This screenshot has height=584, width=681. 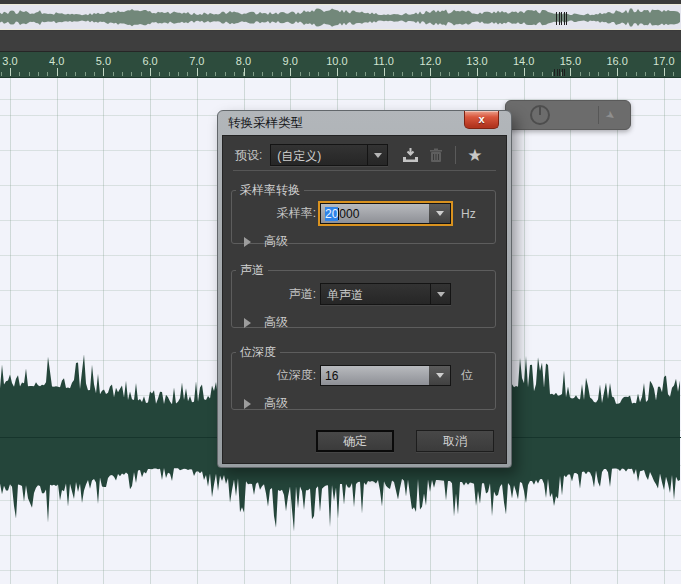 What do you see at coordinates (540, 115) in the screenshot?
I see `knob-icon` at bounding box center [540, 115].